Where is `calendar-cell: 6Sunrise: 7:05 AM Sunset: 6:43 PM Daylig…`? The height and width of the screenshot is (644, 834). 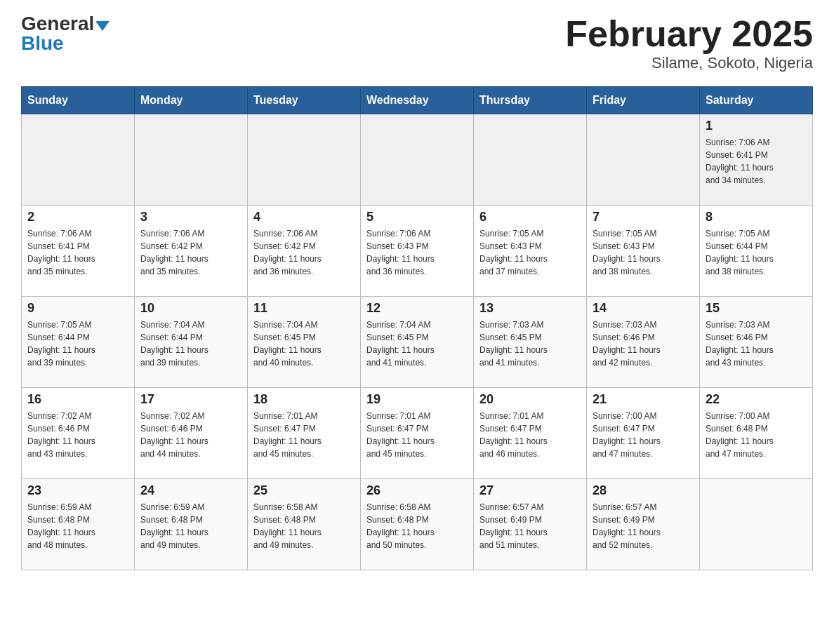 calendar-cell: 6Sunrise: 7:05 AM Sunset: 6:43 PM Daylig… is located at coordinates (531, 251).